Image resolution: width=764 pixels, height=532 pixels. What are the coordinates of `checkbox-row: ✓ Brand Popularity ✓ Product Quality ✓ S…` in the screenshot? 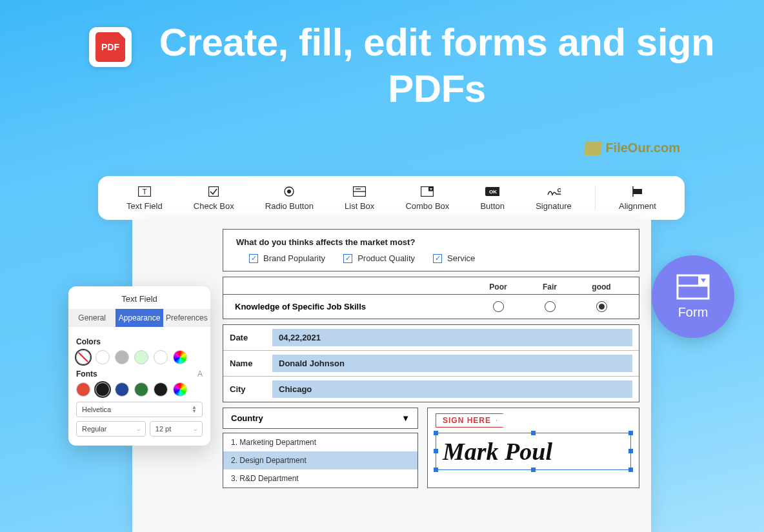 It's located at (437, 258).